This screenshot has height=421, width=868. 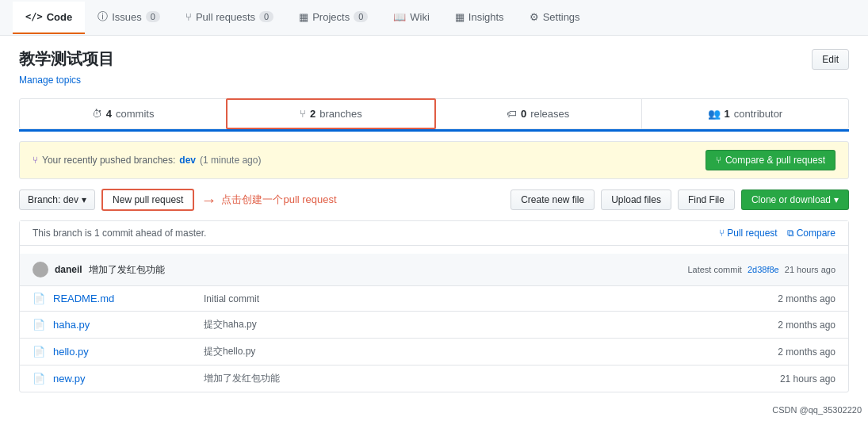 What do you see at coordinates (718, 160) in the screenshot?
I see `compare-icon: ⑂` at bounding box center [718, 160].